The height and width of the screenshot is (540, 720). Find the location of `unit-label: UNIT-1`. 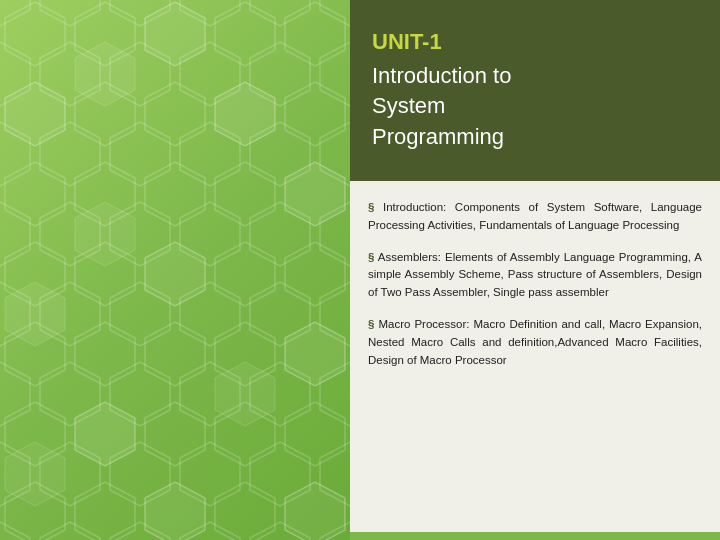

unit-label: UNIT-1 is located at coordinates (535, 42).